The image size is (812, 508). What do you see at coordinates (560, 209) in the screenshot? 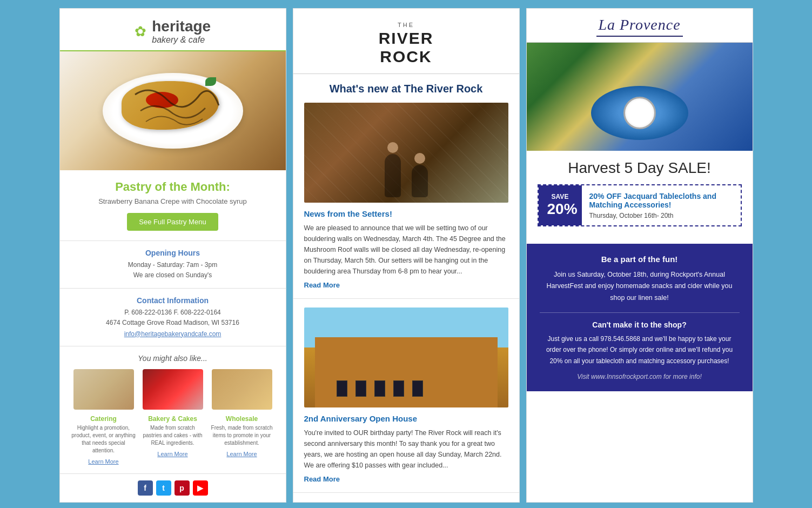
I see `save-percentage: 20%` at bounding box center [560, 209].